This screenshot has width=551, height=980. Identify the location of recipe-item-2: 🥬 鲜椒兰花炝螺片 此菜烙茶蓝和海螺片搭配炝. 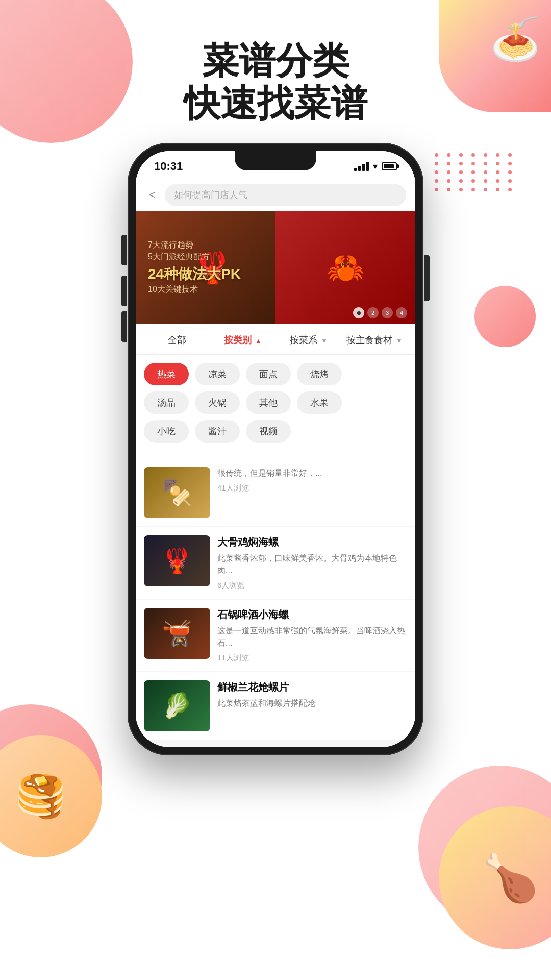
(276, 706).